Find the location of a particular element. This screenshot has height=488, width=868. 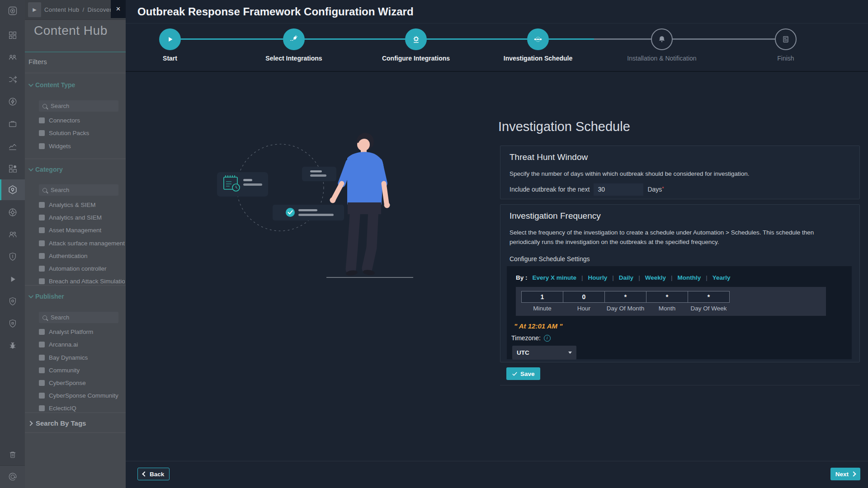

freq-daily: Daily is located at coordinates (626, 277).